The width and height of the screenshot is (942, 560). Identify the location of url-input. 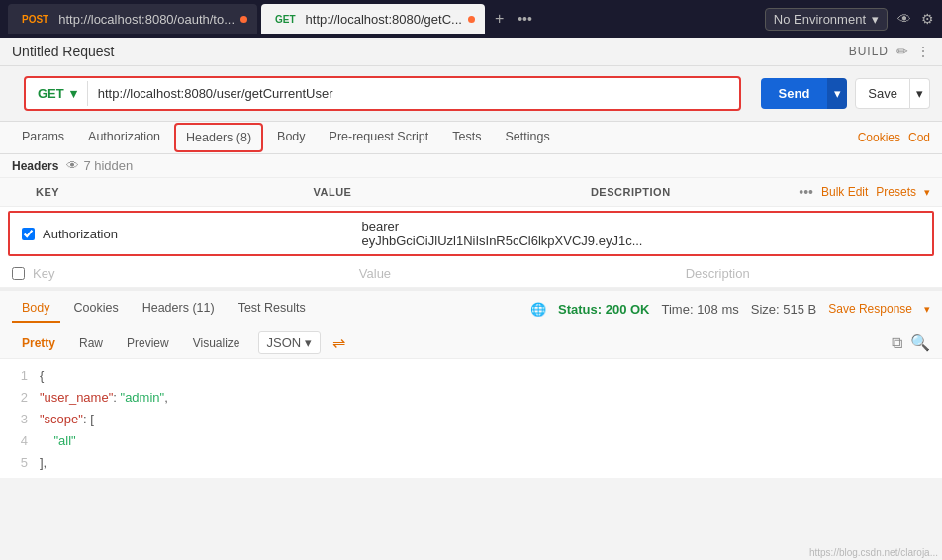
(413, 93).